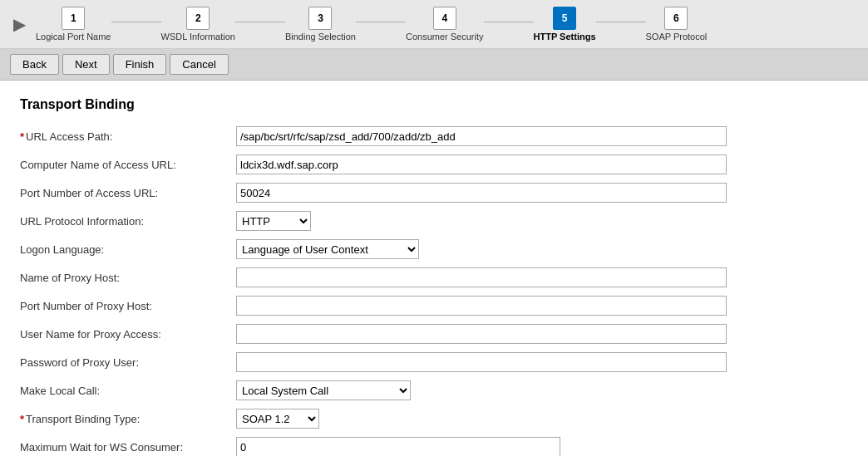 This screenshot has height=456, width=868. Describe the element at coordinates (481, 306) in the screenshot. I see `proxy-port-control` at that location.